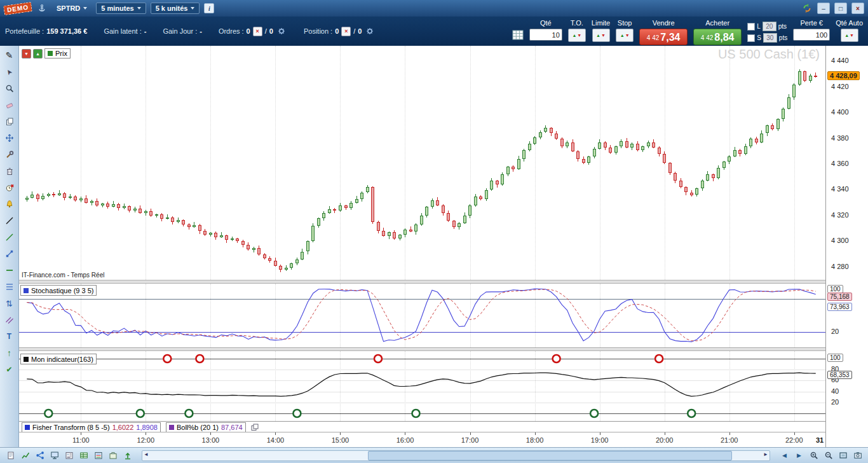  What do you see at coordinates (255, 427) in the screenshot?
I see `detach-icon` at bounding box center [255, 427].